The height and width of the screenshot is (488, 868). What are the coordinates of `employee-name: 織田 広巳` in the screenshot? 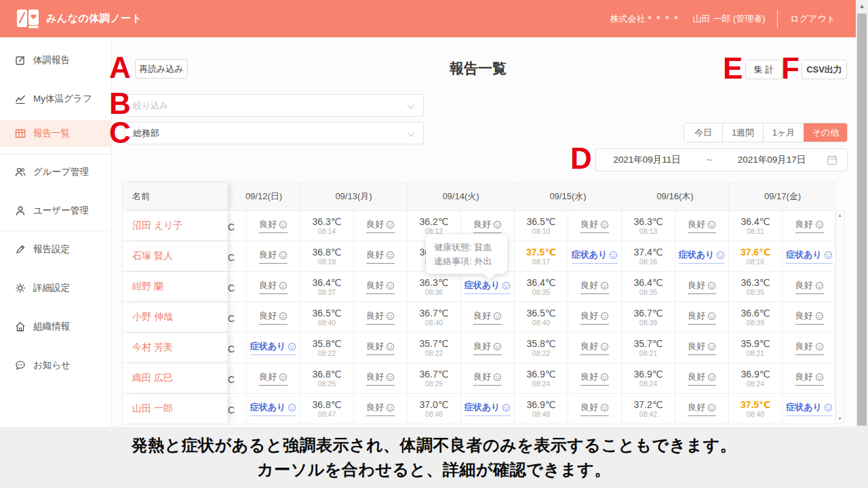 It's located at (175, 378).